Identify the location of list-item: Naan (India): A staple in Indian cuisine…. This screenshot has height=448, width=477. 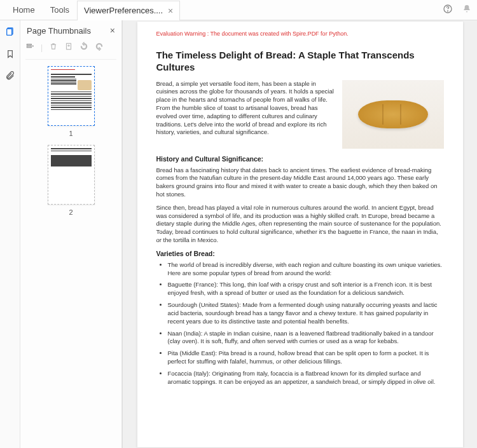
(306, 338).